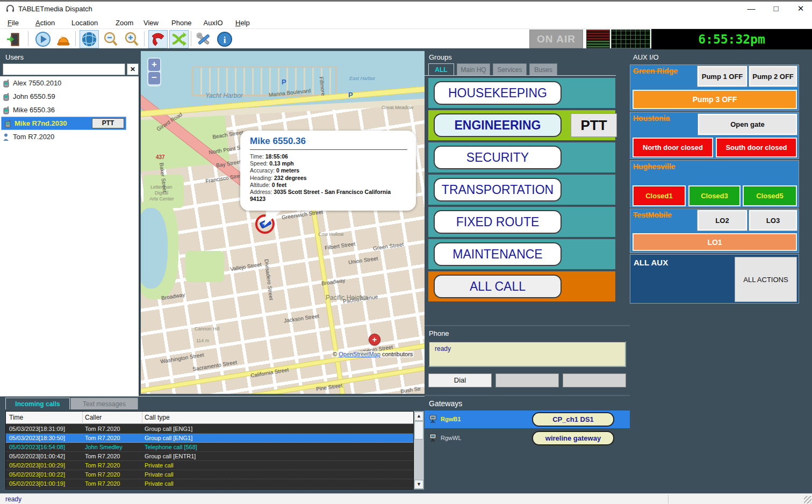  Describe the element at coordinates (751, 9) in the screenshot. I see `minimize-button: —` at that location.